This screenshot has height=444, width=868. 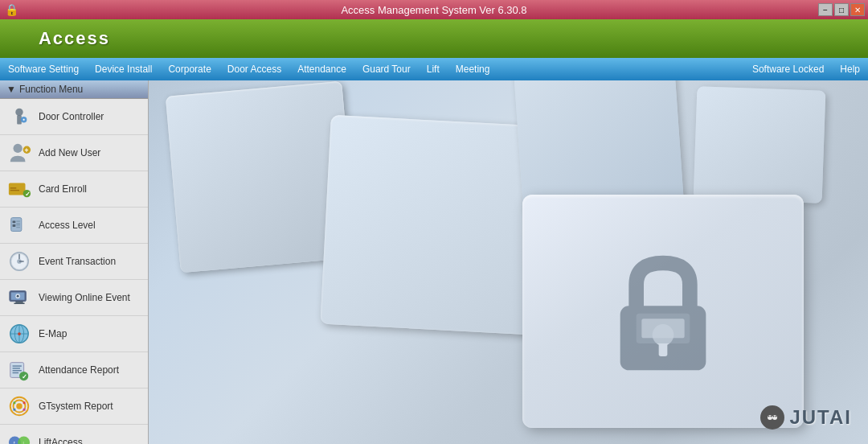 I want to click on event-transaction-icon, so click(x=19, y=261).